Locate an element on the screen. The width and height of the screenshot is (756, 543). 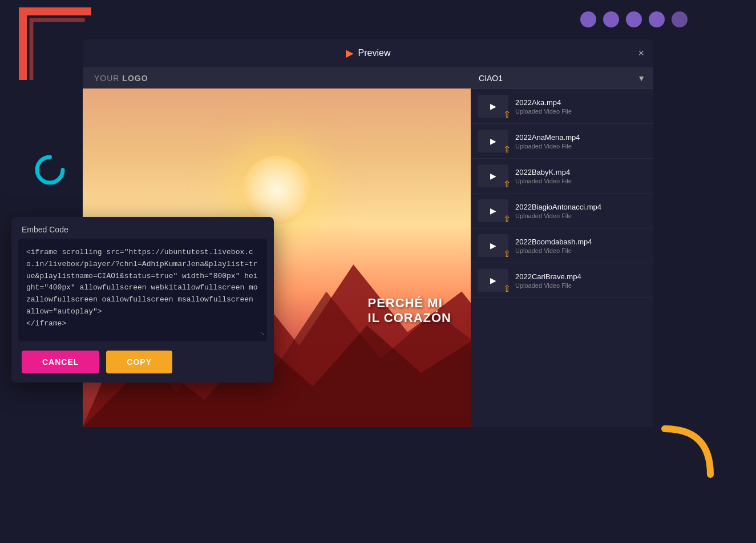
playlist-item-info-5: 2022Boomdabash.mp4 Uploaded Video File is located at coordinates (581, 246).